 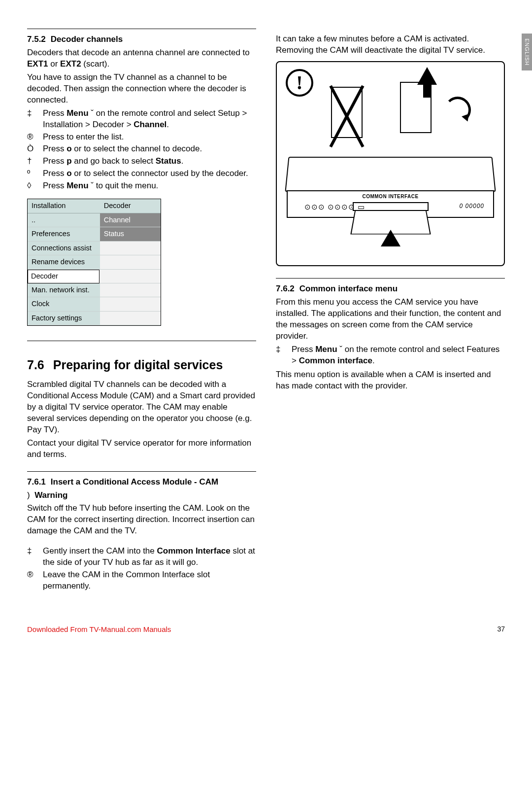 What do you see at coordinates (142, 449) in the screenshot?
I see `para: Contact your digital TV service operator…` at bounding box center [142, 449].